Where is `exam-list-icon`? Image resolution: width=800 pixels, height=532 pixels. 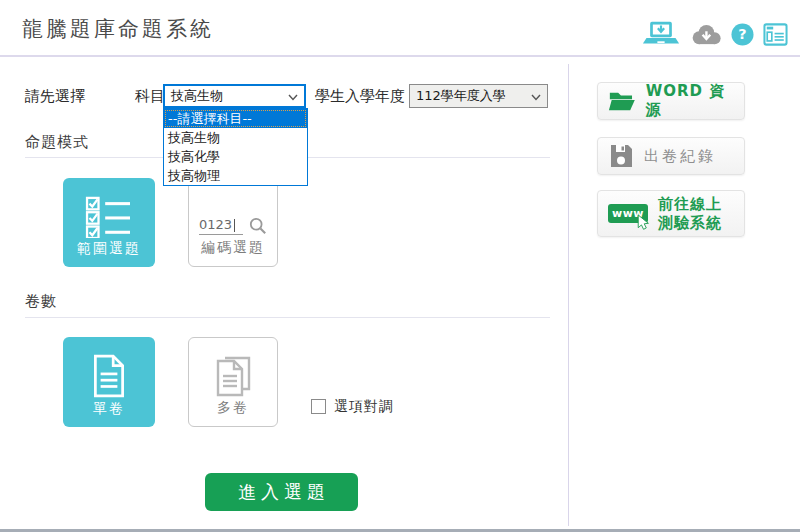 exam-list-icon is located at coordinates (776, 34).